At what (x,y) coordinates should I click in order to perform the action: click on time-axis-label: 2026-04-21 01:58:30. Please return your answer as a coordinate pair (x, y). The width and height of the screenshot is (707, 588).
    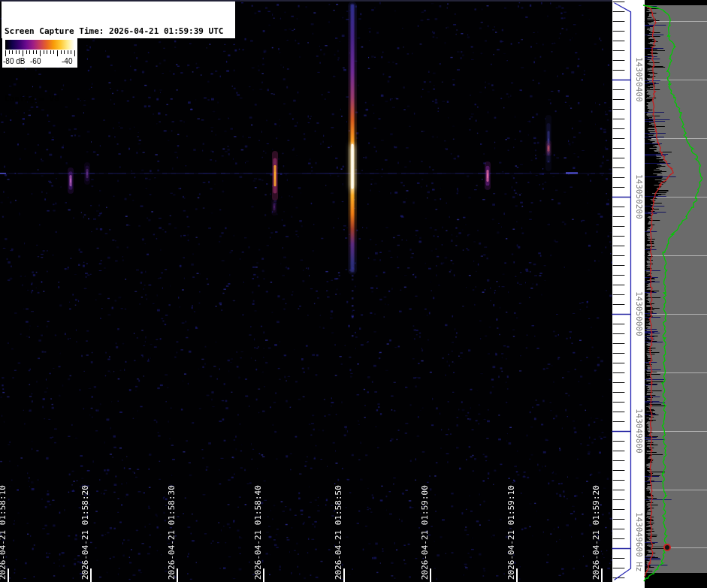
    Looking at the image, I should click on (171, 532).